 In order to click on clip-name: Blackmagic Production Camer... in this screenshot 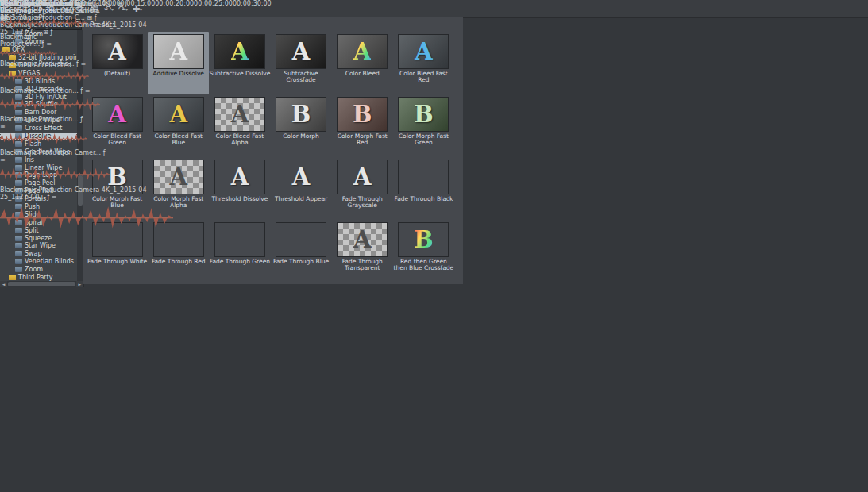, I will do `click(51, 152)`.